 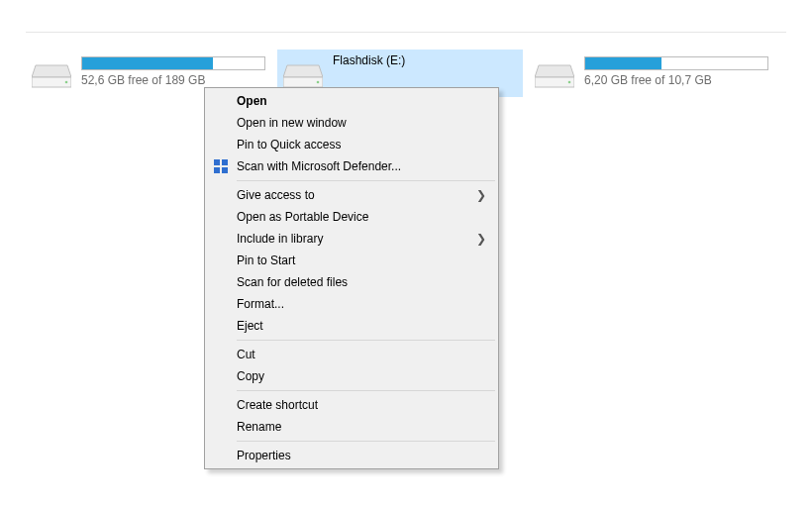 What do you see at coordinates (291, 123) in the screenshot?
I see `menu-label: Open in new window` at bounding box center [291, 123].